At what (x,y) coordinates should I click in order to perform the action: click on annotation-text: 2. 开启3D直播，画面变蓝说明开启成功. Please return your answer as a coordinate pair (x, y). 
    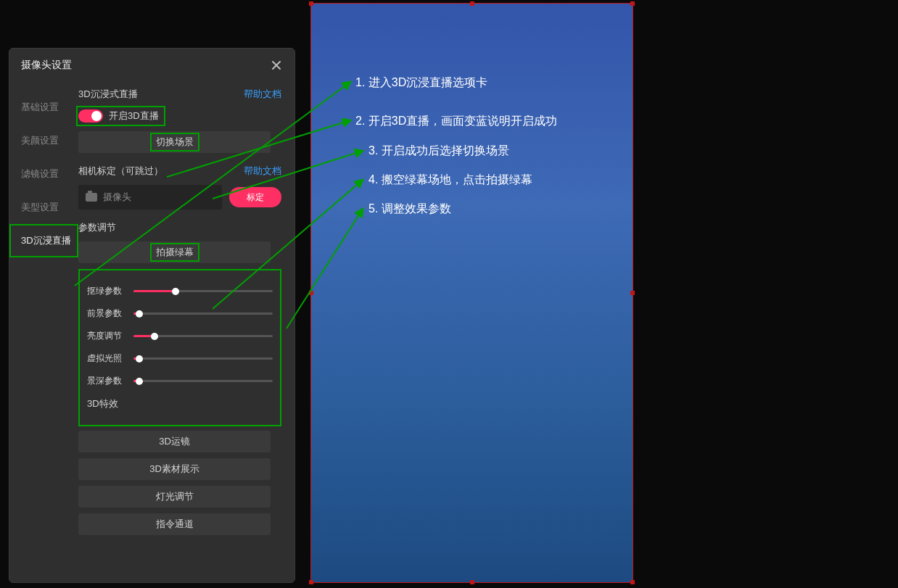
    Looking at the image, I should click on (456, 122).